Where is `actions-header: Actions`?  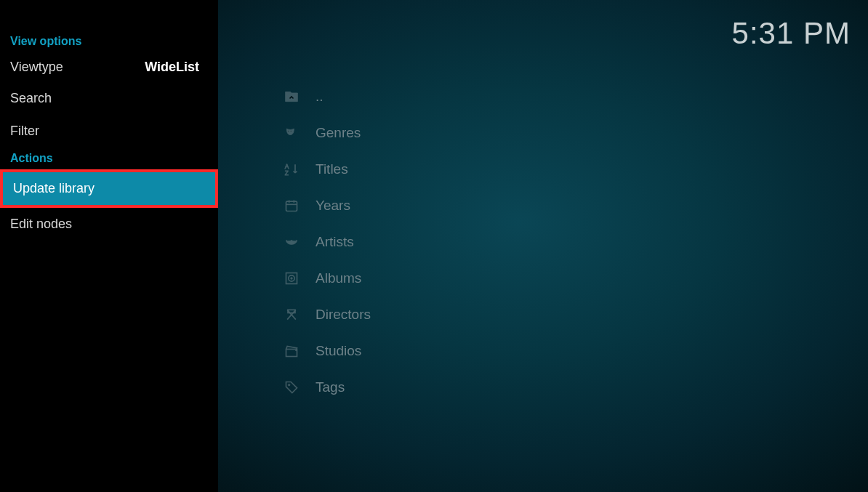 actions-header: Actions is located at coordinates (109, 158).